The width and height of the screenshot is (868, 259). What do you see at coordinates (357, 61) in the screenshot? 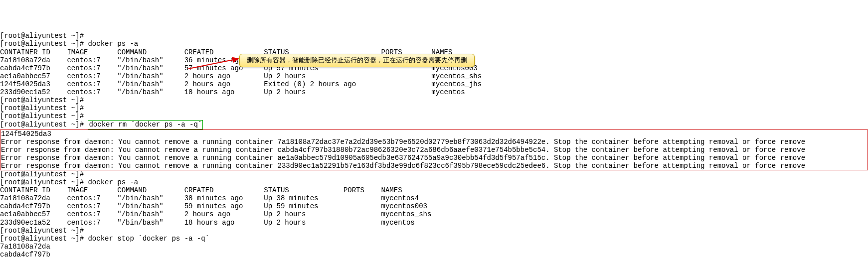
I see `annotation-callout: 删除所有容器，智能删除已经停止运行的容器，正在运行的容器需要先停再删` at bounding box center [357, 61].